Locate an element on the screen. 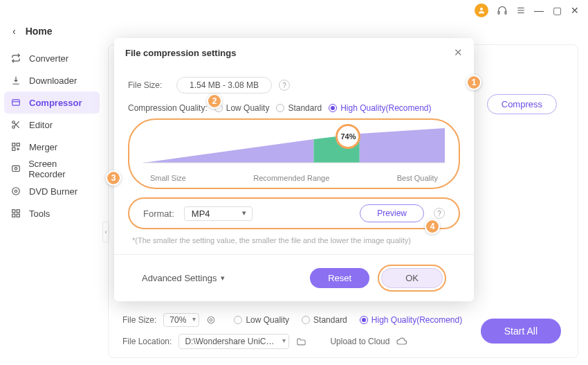  compress-button: Compress is located at coordinates (522, 104).